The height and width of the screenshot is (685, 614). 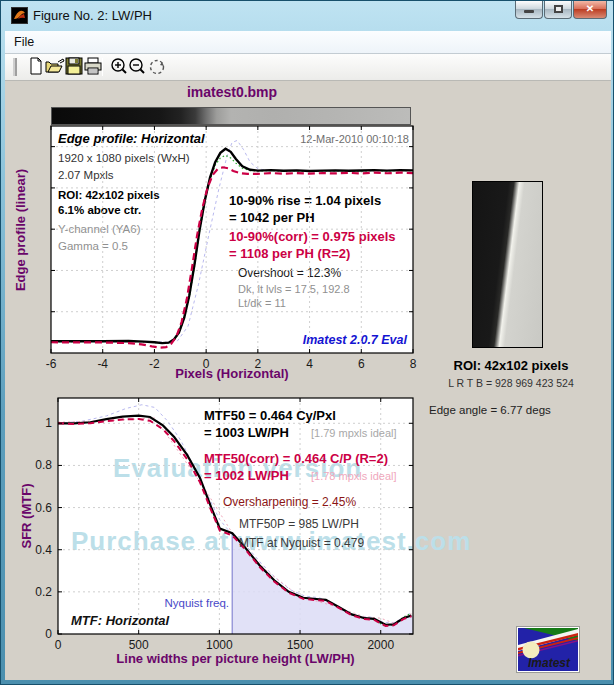 What do you see at coordinates (300, 645) in the screenshot?
I see `xtick-label: 1500` at bounding box center [300, 645].